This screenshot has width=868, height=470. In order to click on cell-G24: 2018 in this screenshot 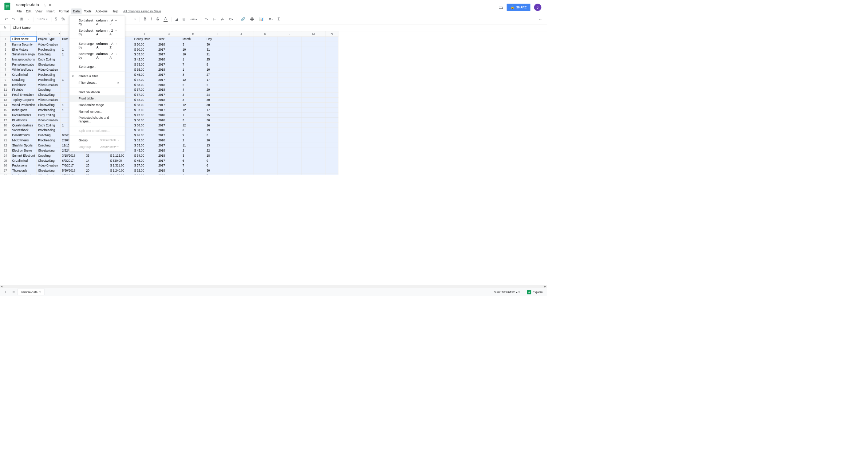, I will do `click(169, 156)`.